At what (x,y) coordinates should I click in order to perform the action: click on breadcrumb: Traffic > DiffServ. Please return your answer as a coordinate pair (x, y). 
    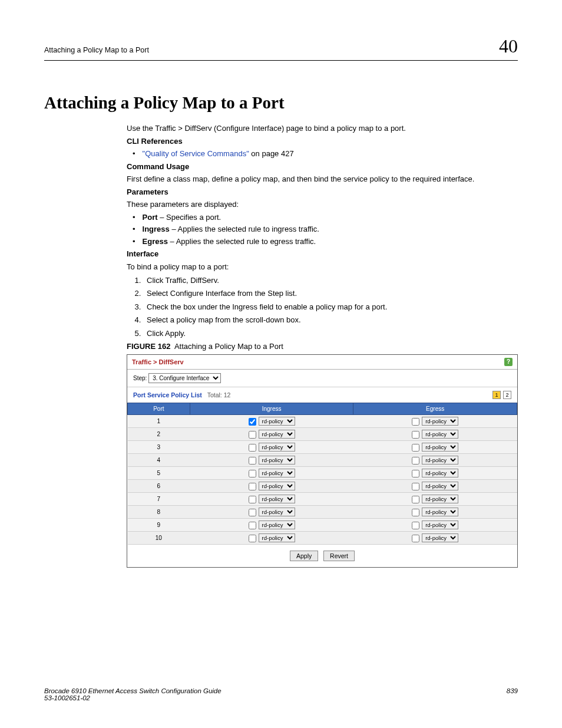
    Looking at the image, I should click on (158, 362).